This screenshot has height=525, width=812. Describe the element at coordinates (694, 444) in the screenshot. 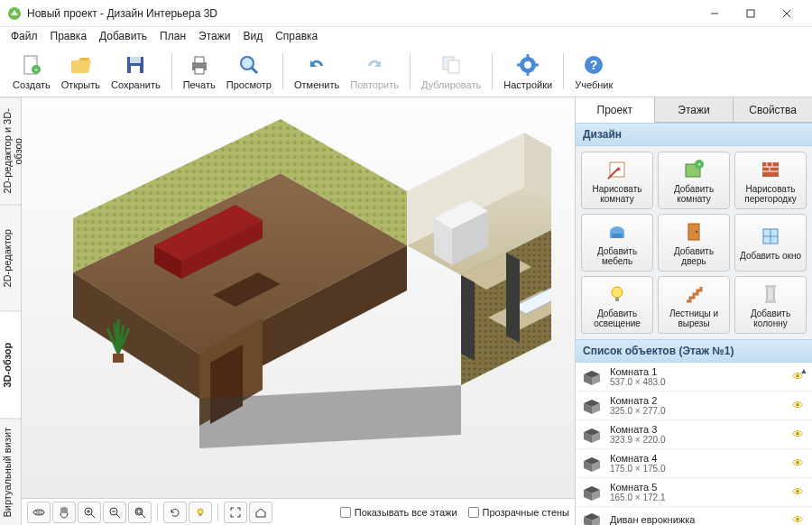

I see `object-list: ▲ Комната 1537.0 × 483.0👁Комната 2325.0 …` at that location.